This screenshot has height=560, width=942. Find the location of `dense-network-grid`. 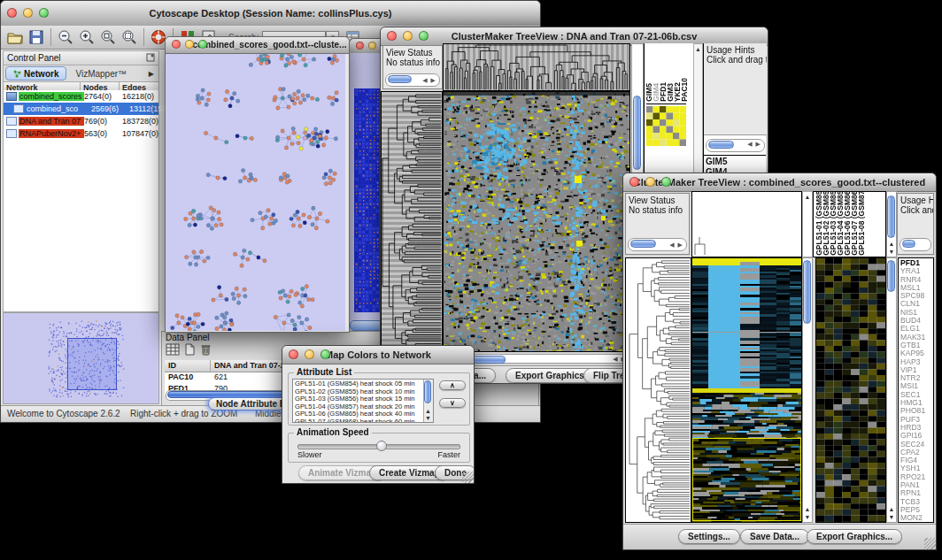

dense-network-grid is located at coordinates (367, 200).